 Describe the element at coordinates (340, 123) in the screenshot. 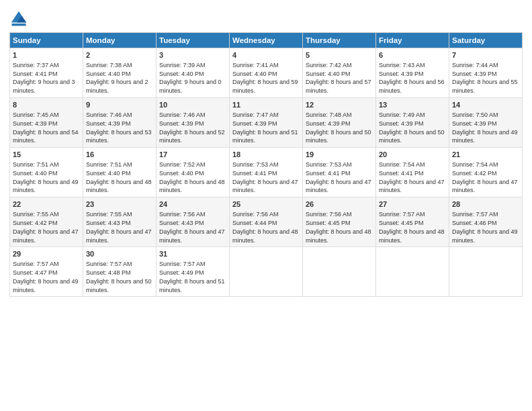

I see `calendar-cell: 12Sunrise: 7:48 AMSunset: 4:39 PMDayligh…` at that location.